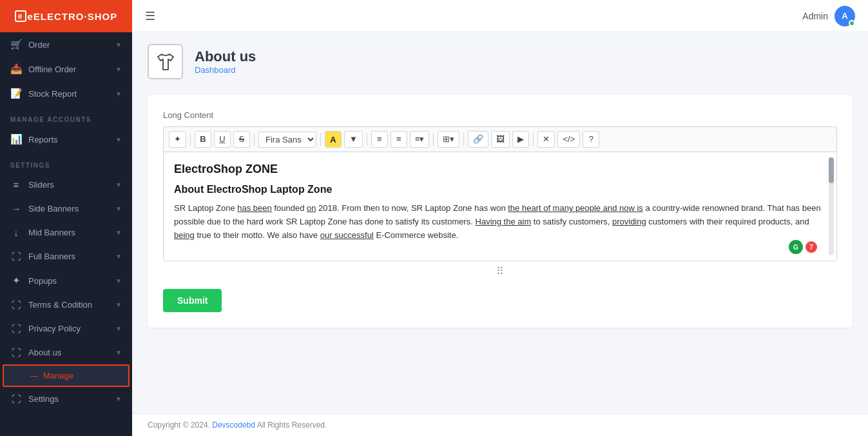 This screenshot has height=436, width=868. I want to click on toolbar-bold-button: B, so click(203, 139).